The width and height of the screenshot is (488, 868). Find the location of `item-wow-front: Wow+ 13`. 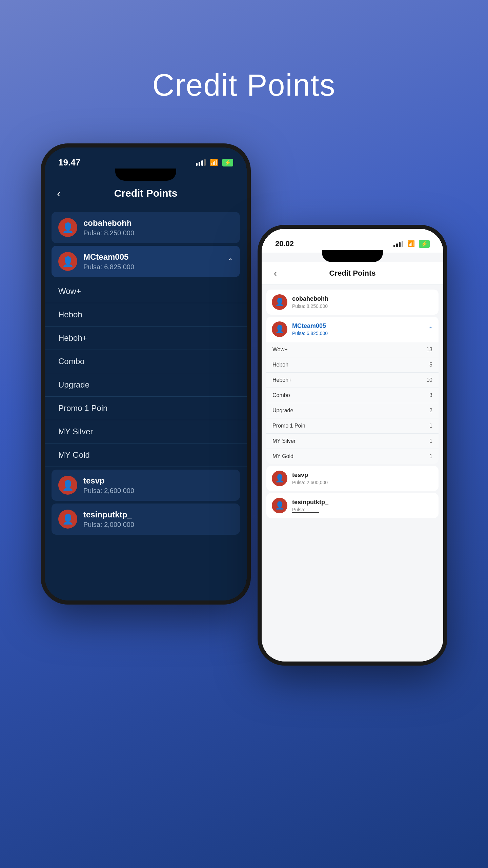

item-wow-front: Wow+ 13 is located at coordinates (352, 350).